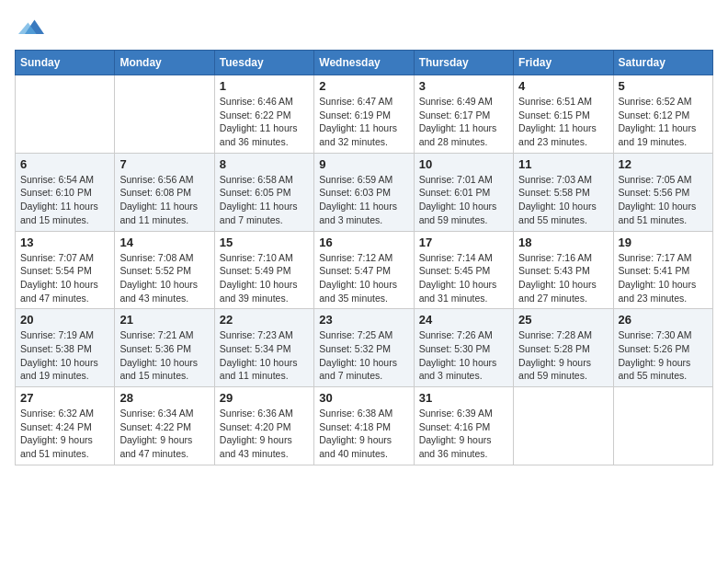  I want to click on day-number: 10, so click(463, 164).